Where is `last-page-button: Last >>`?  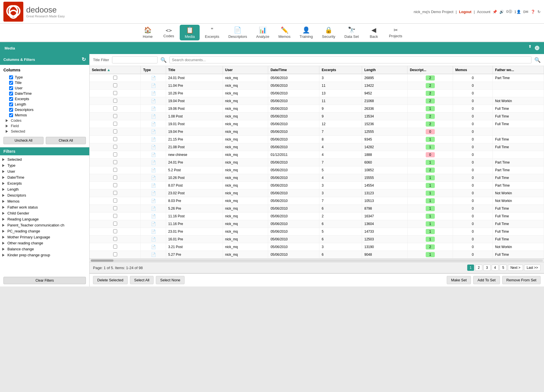
last-page-button: Last >> is located at coordinates (532, 268).